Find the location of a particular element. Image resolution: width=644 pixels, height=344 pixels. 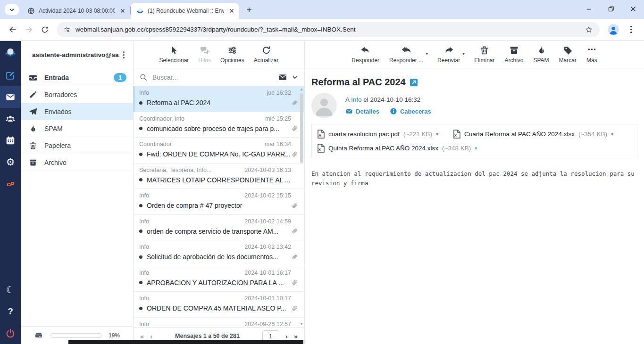

rail-logout-button is located at coordinates (10, 333).